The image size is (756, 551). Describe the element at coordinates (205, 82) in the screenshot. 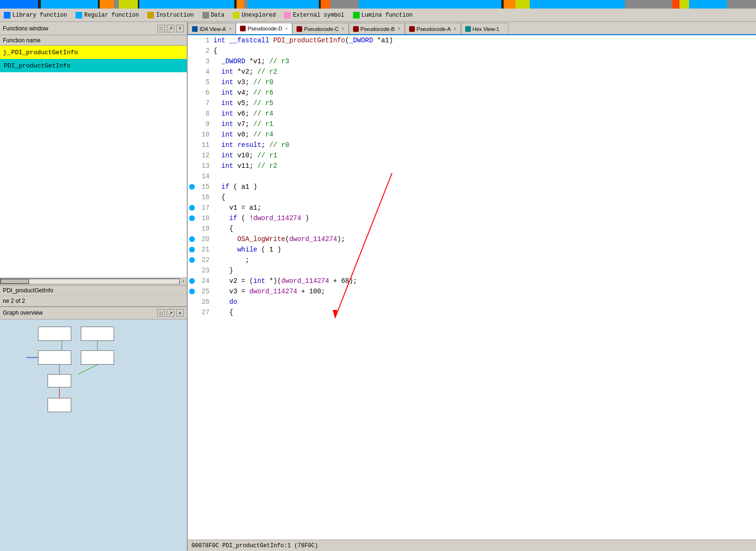

I see `line-number: 5` at that location.